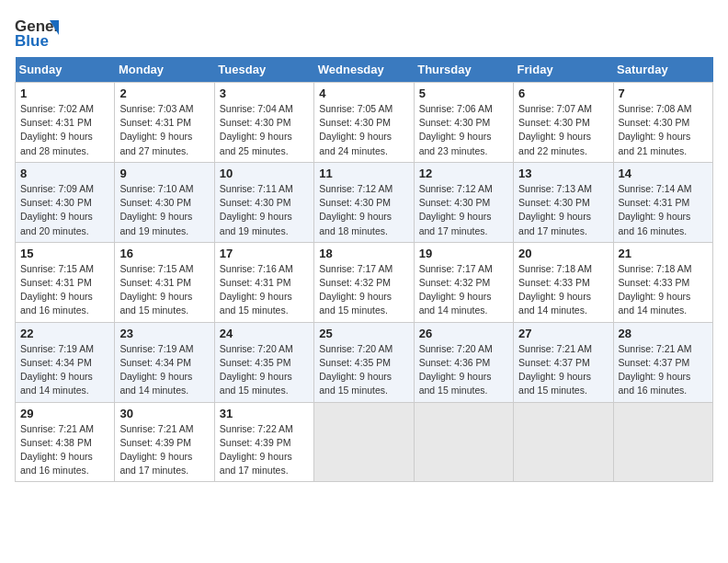  Describe the element at coordinates (164, 94) in the screenshot. I see `day-number: 2` at that location.